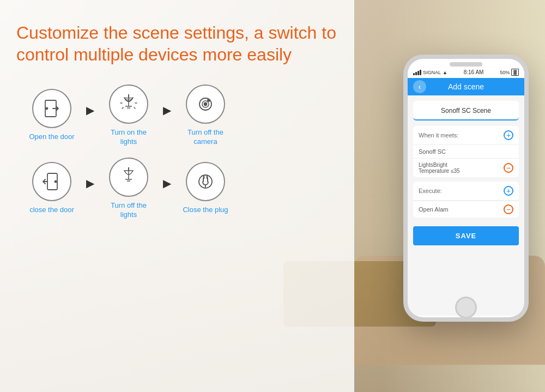 This screenshot has height=392, width=545. I want to click on home-button, so click(466, 307).